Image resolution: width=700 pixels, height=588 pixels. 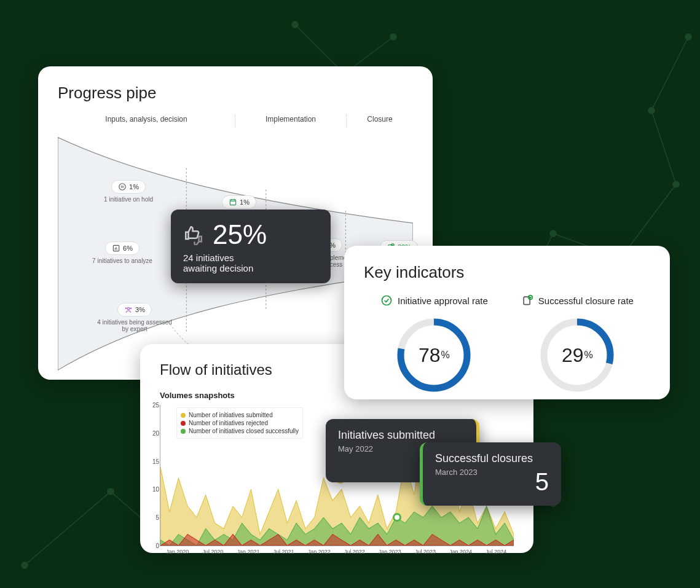 What do you see at coordinates (233, 202) in the screenshot?
I see `calendar-icon` at bounding box center [233, 202].